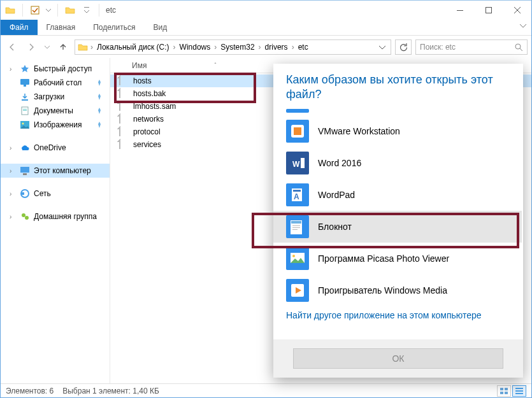 This screenshot has height=398, width=532. What do you see at coordinates (50, 148) in the screenshot?
I see `sidebar-item-label: OneDrive` at bounding box center [50, 148].